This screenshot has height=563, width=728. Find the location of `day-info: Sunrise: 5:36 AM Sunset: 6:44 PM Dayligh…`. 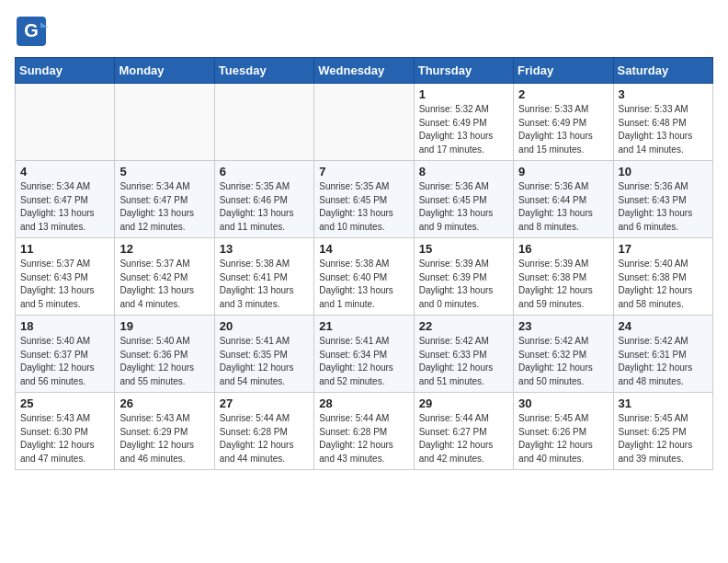

day-info: Sunrise: 5:36 AM Sunset: 6:44 PM Dayligh… is located at coordinates (563, 207).